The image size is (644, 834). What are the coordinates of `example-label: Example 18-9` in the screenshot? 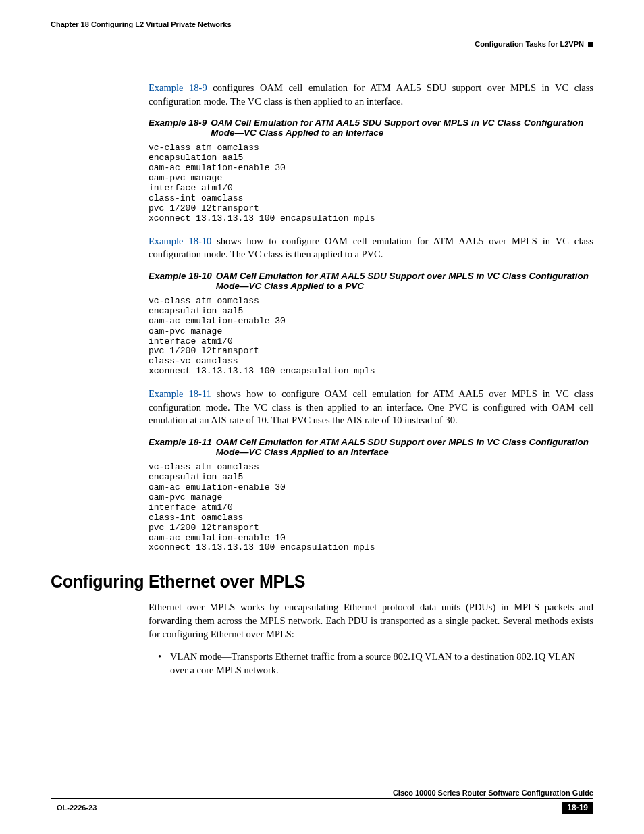 It's located at (180, 128).